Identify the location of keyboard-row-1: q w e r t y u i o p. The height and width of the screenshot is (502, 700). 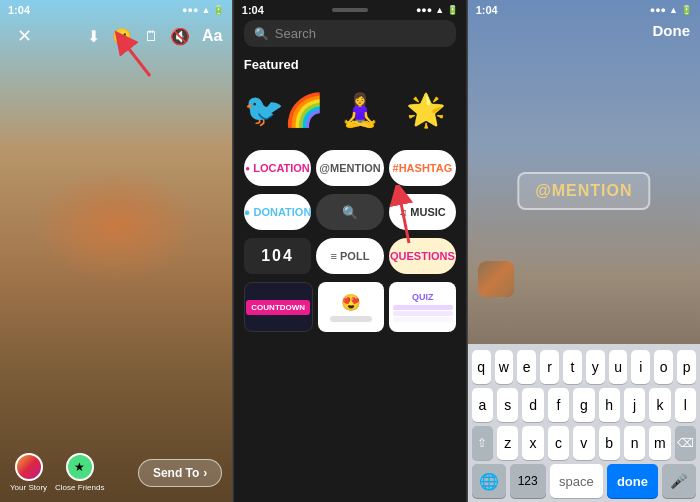
(584, 367).